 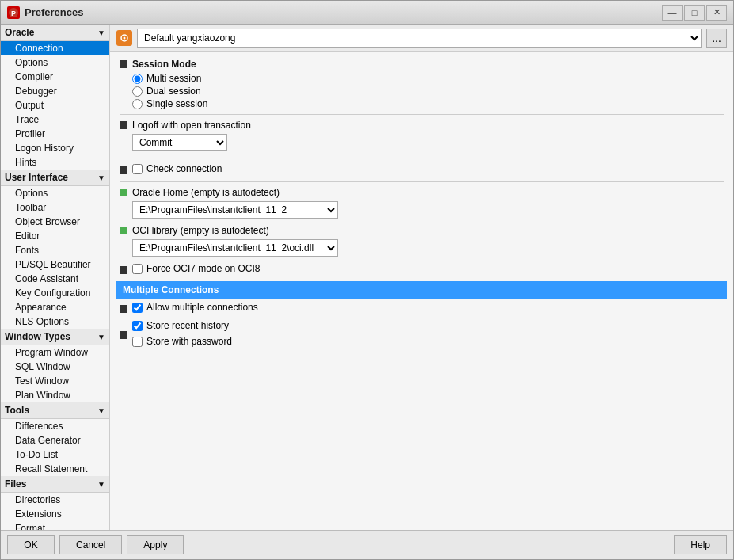 I want to click on store-password-checkbox, so click(x=138, y=342).